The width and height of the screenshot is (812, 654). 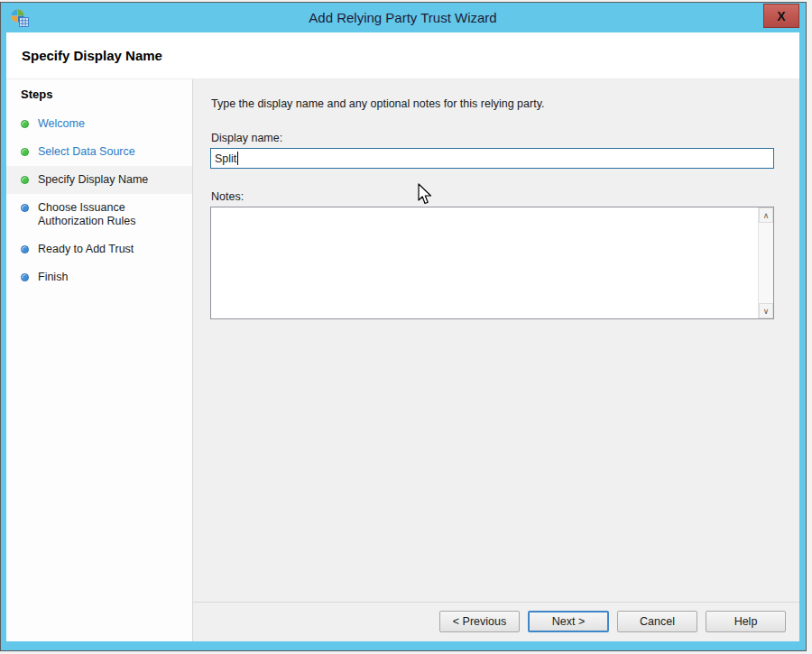 What do you see at coordinates (99, 215) in the screenshot?
I see `step-choose-issuance-authorization-rules: Choose Issuance Authorization Rules` at bounding box center [99, 215].